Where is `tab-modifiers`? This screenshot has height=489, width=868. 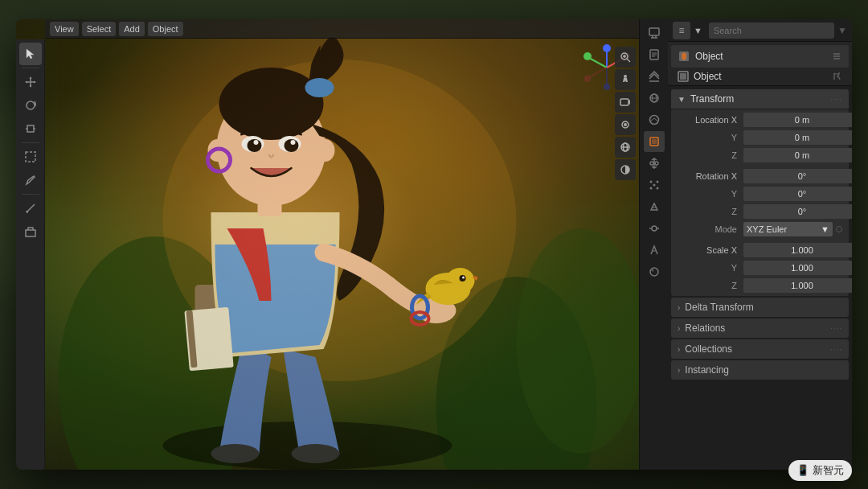 tab-modifiers is located at coordinates (654, 163).